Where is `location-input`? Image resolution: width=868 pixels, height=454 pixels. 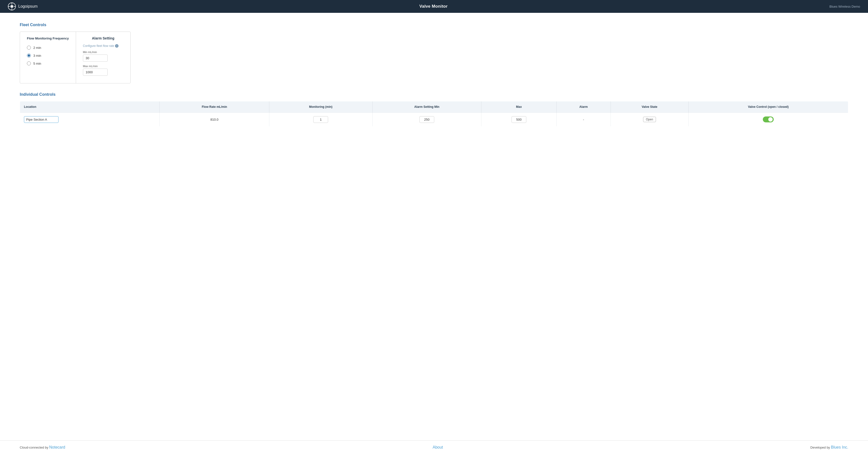 location-input is located at coordinates (41, 120).